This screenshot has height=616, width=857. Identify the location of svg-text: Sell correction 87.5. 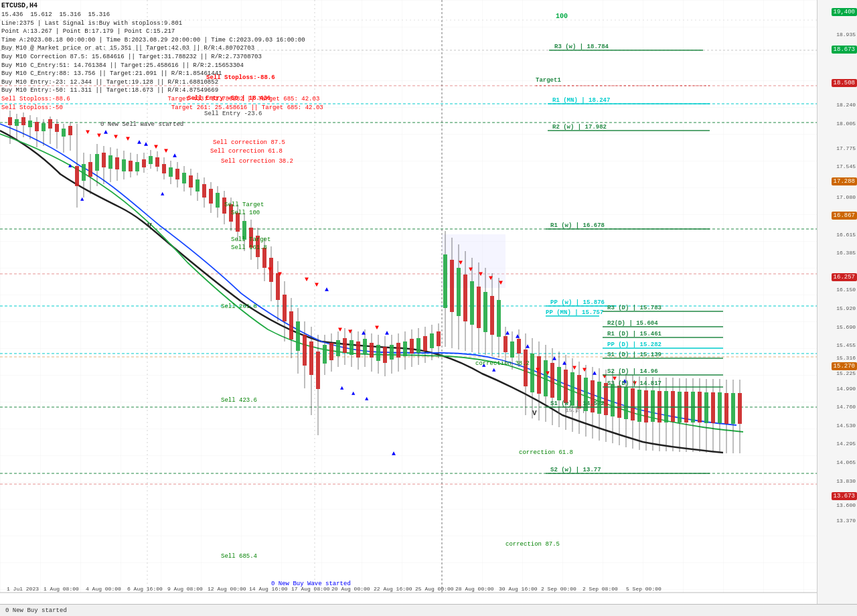
(249, 143).